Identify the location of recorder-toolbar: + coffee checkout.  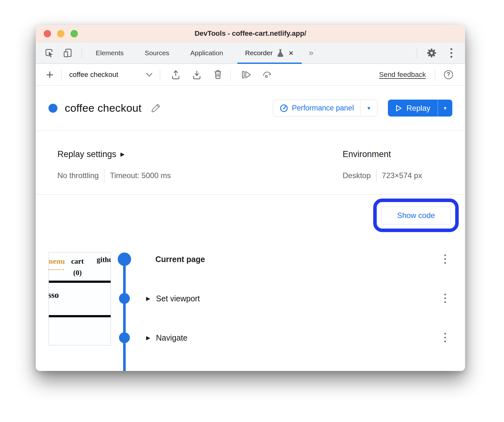
(250, 75).